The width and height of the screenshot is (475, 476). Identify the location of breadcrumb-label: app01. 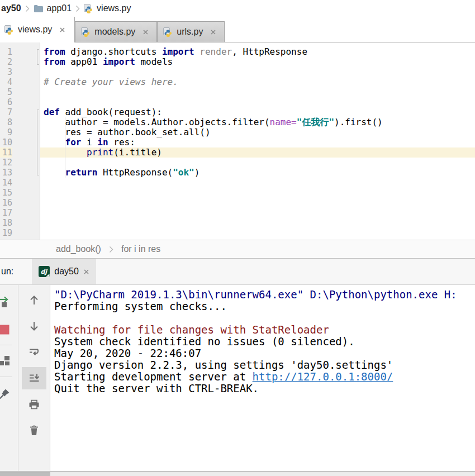
(59, 8).